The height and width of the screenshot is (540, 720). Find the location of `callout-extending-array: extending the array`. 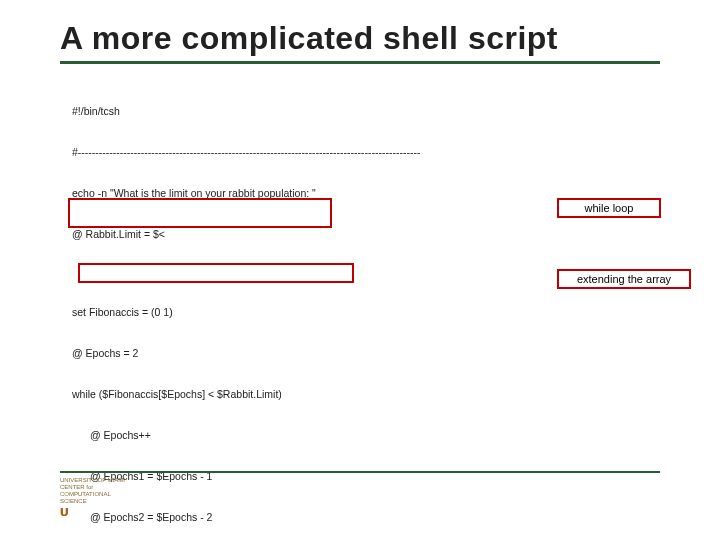

callout-extending-array: extending the array is located at coordinates (624, 279).